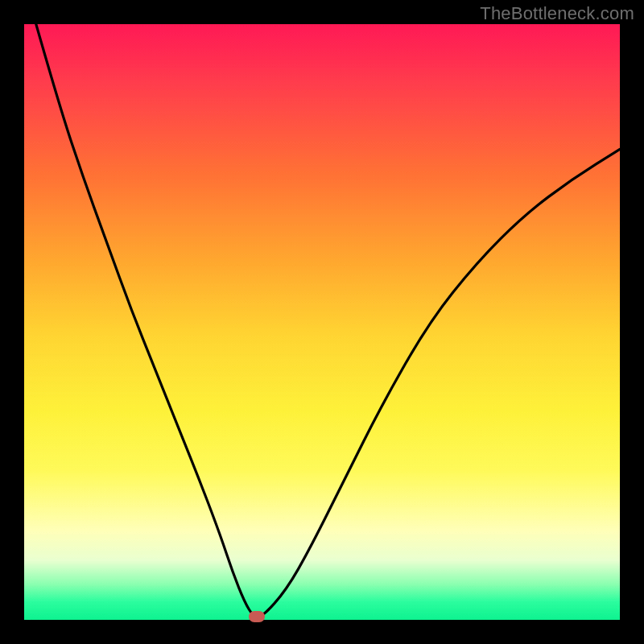  Describe the element at coordinates (257, 617) in the screenshot. I see `optimal-marker` at that location.